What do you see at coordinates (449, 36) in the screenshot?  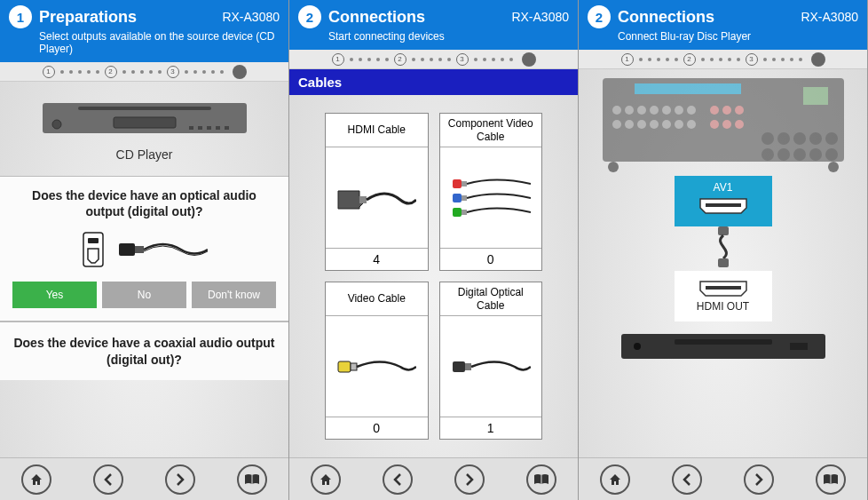 I see `header-subtitle: Start connecting devices` at bounding box center [449, 36].